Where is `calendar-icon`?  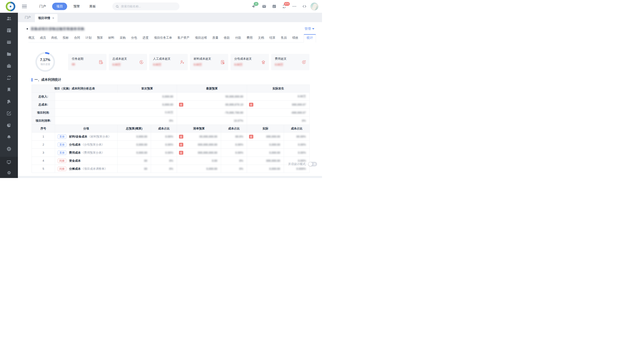
calendar-icon is located at coordinates (274, 6).